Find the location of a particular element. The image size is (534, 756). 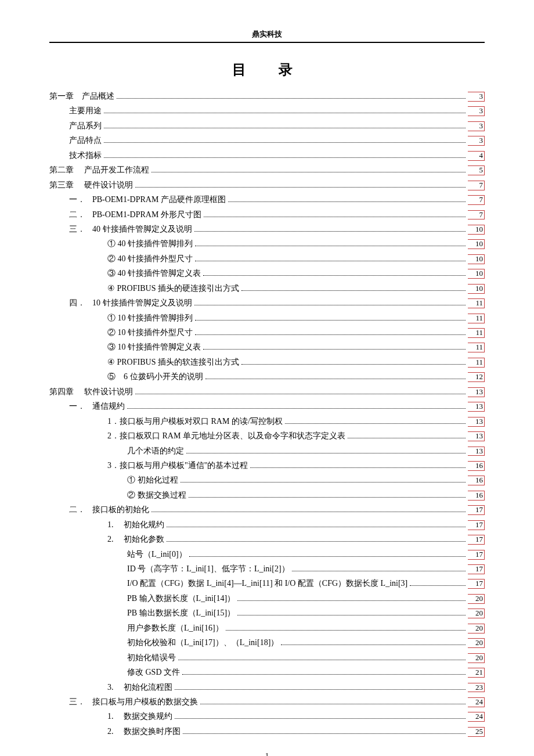

toc-entry: 一．PB-OEM1-DPRAM 产品硬件原理框图7 is located at coordinates (267, 200).